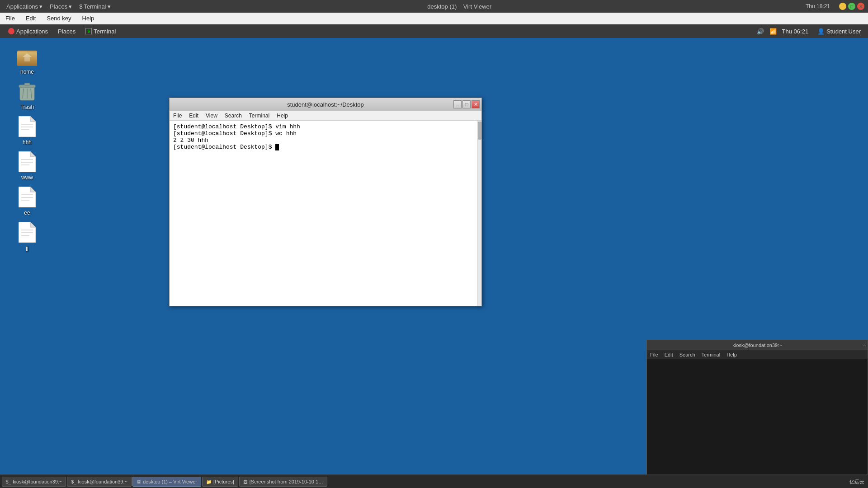 This screenshot has width=868, height=488. Describe the element at coordinates (27, 232) in the screenshot. I see `jj-file-icon` at that location.